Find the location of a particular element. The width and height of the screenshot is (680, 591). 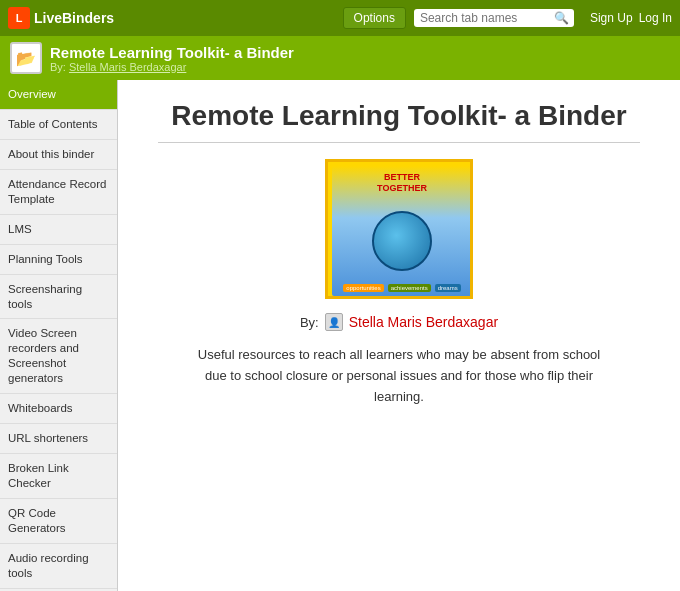

sidebar-item-8: Whiteboards is located at coordinates (58, 409).